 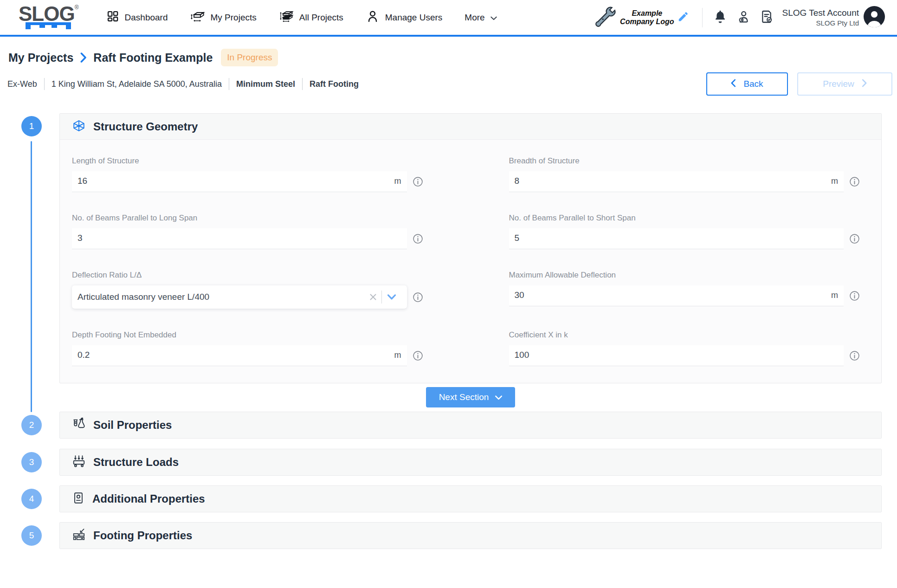 What do you see at coordinates (302, 18) in the screenshot?
I see `primary-nav: Dashboard My Projects All P` at bounding box center [302, 18].